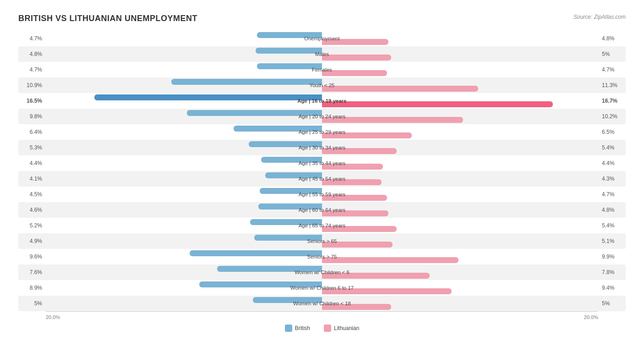 Image resolution: width=644 pixels, height=347 pixels. I want to click on right-value: 6.5%, so click(612, 132).